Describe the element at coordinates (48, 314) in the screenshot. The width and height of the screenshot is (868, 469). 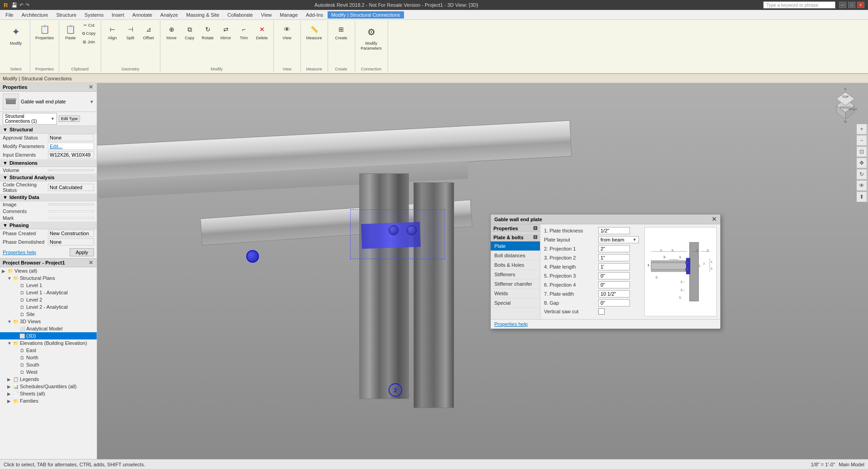
I see `tree-site: 🗋 Site` at that location.